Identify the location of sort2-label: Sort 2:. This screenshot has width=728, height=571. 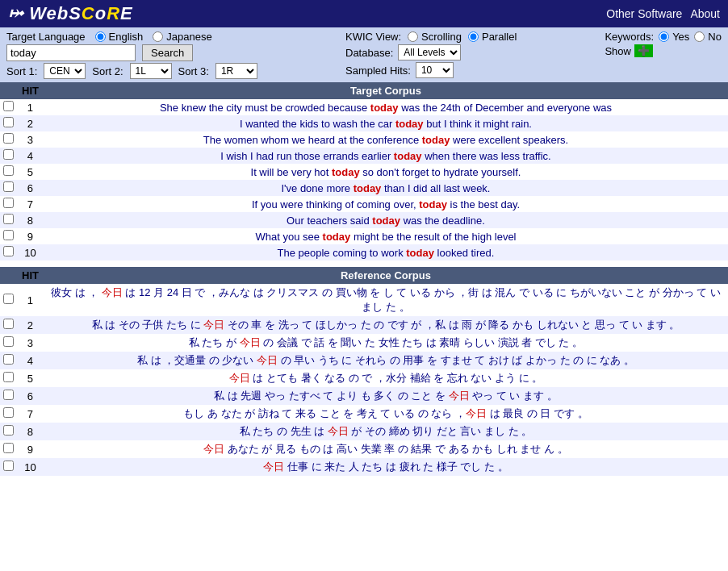
(107, 71).